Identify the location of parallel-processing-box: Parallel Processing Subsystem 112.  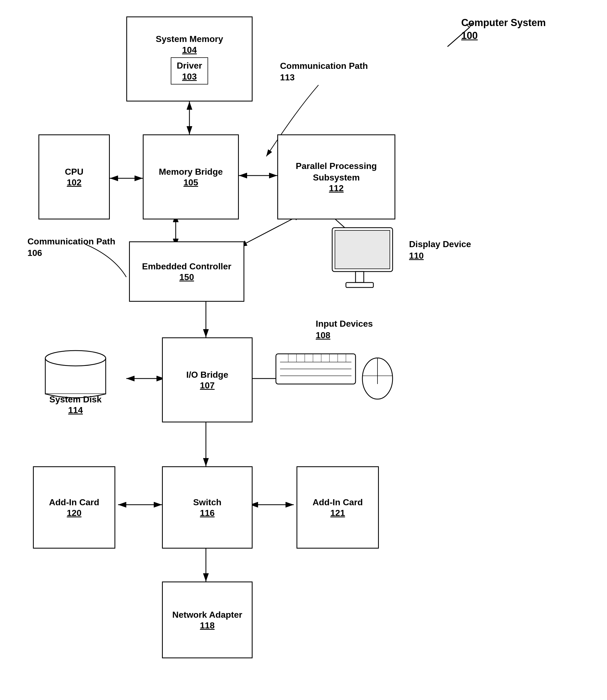
(336, 177).